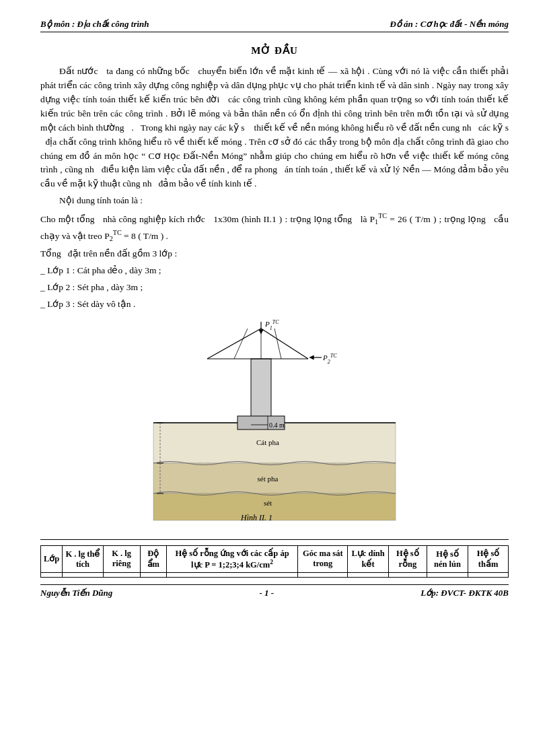 This screenshot has height=756, width=549. What do you see at coordinates (274, 559) in the screenshot?
I see `table-section: Lớp K . lg thể tích K . lg riêng Độ ẩm H…` at bounding box center [274, 559].